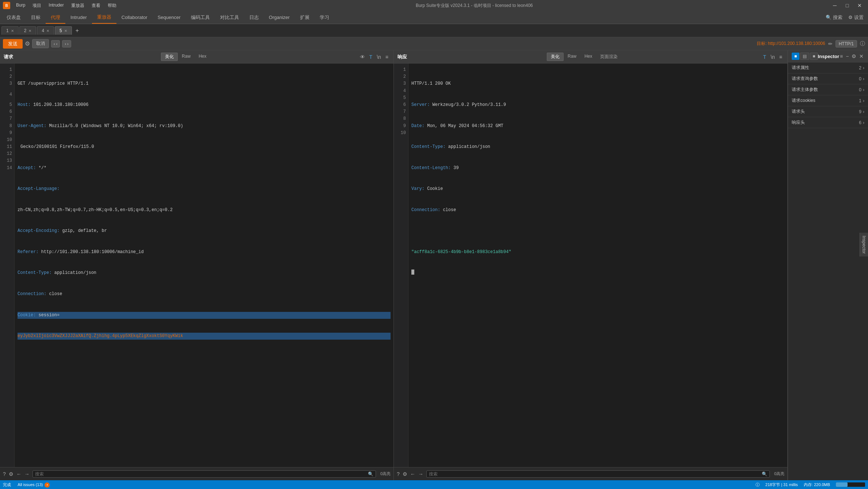  Describe the element at coordinates (861, 56) in the screenshot. I see `inspector-close-icon: ✕` at that location.